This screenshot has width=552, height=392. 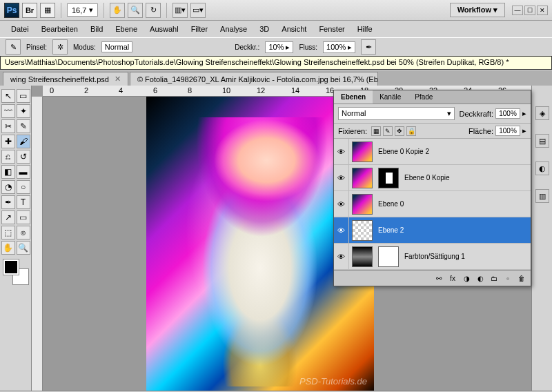 I want to click on camera-tool-icon: ⌾, so click(x=23, y=233).